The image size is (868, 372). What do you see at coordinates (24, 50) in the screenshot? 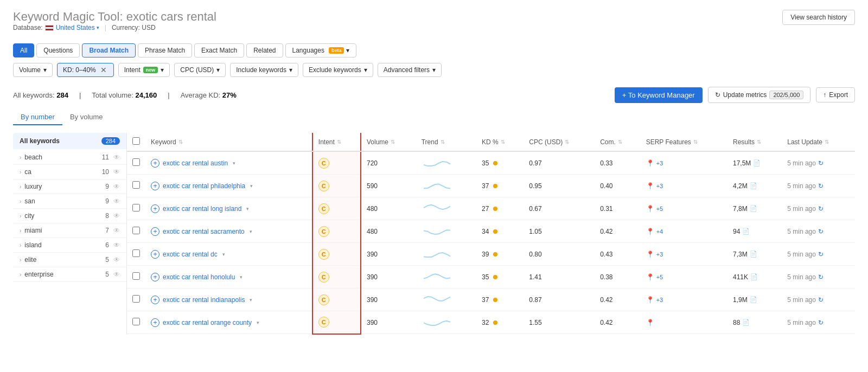
I see `tab-all: All` at bounding box center [24, 50].